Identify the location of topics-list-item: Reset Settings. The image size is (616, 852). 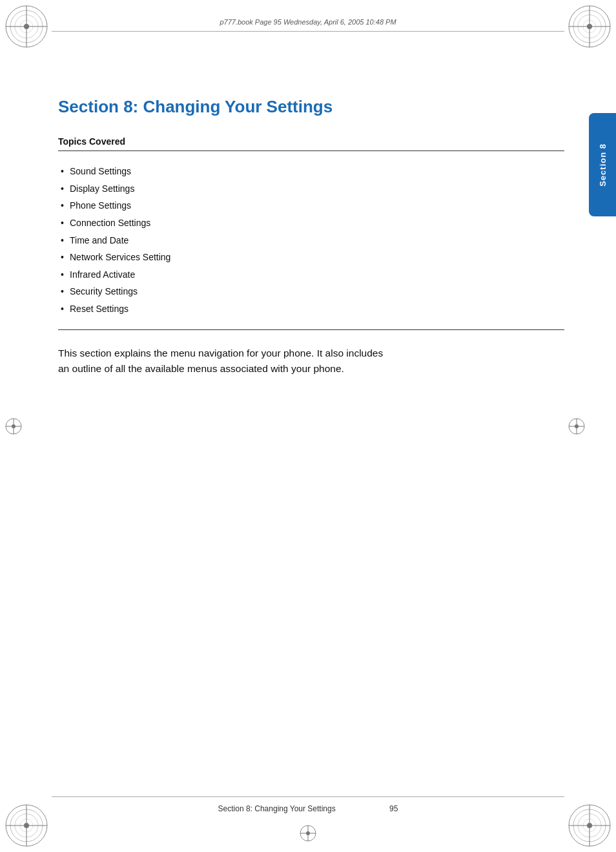
(311, 309).